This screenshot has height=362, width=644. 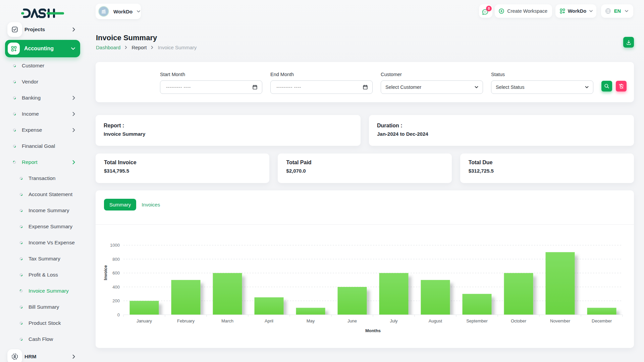 What do you see at coordinates (542, 87) in the screenshot?
I see `status-select-wrap: Select Status` at bounding box center [542, 87].